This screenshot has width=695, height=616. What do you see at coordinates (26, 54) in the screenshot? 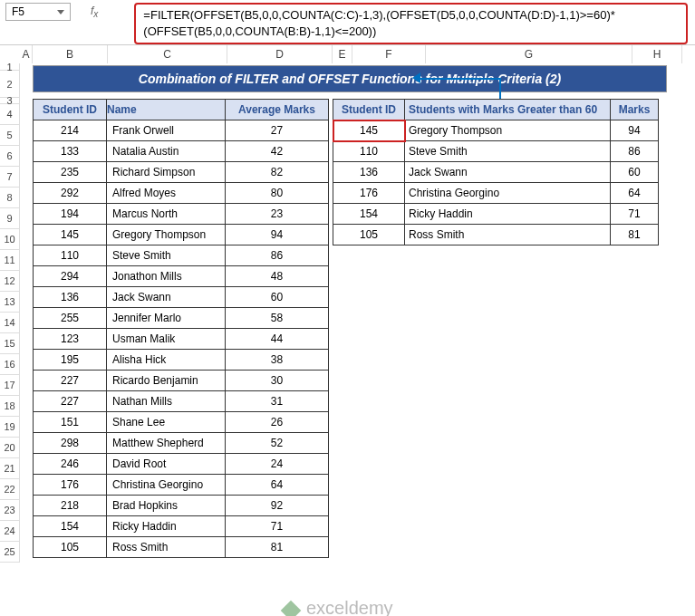
I see `col-header-A: A` at bounding box center [26, 54].